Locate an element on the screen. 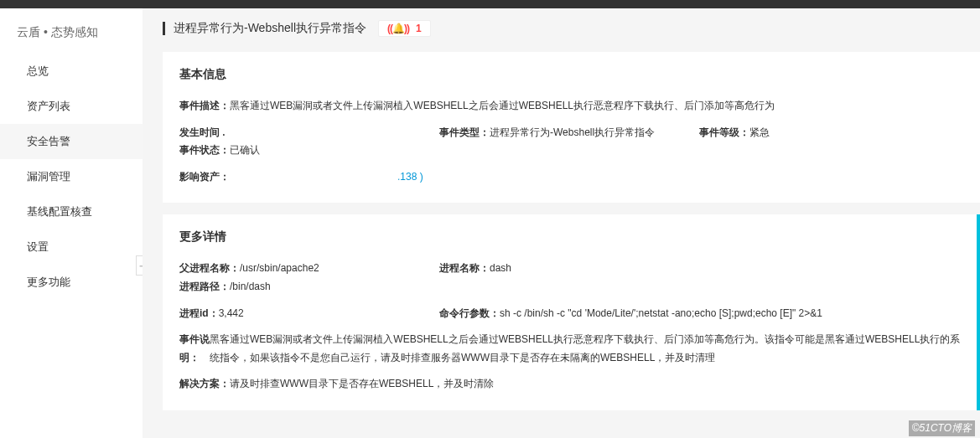  event-explain-label: 事件说明： is located at coordinates (194, 348).